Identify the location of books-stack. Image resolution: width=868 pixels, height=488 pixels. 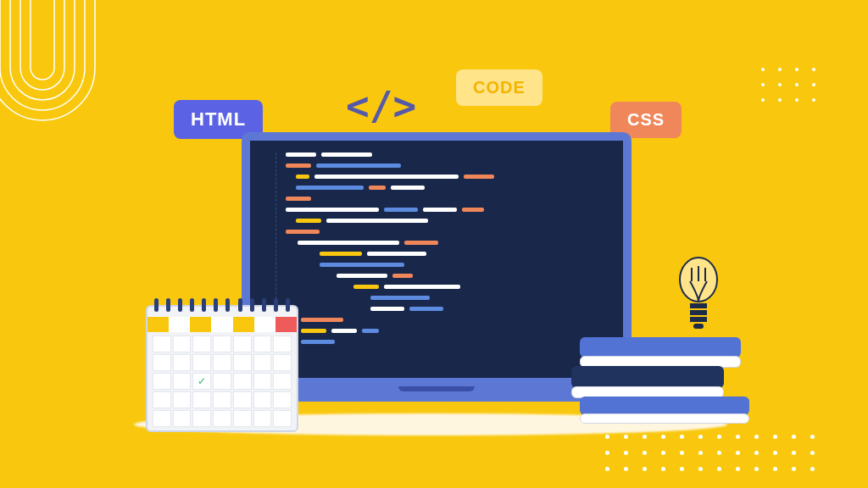
(656, 381).